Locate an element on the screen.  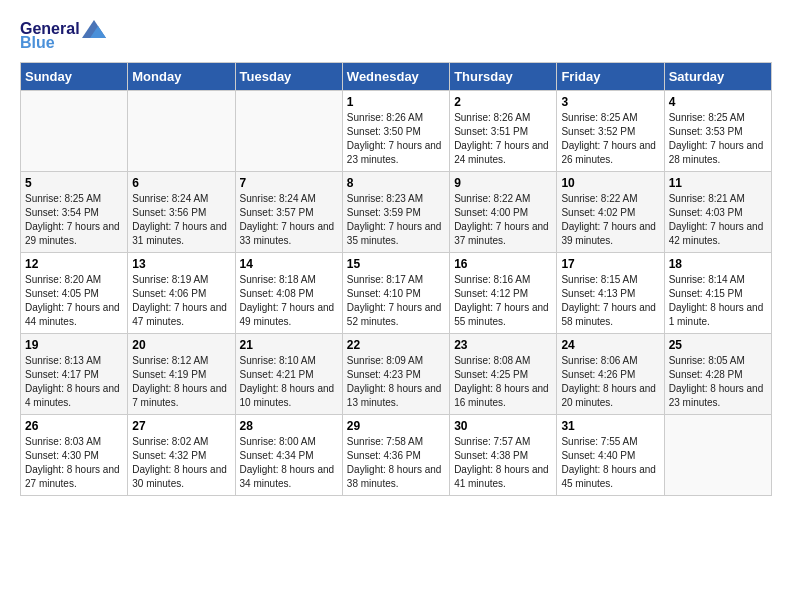
calendar-cell: 25Sunrise: 8:05 AMSunset: 4:28 PMDayligh… is located at coordinates (718, 374).